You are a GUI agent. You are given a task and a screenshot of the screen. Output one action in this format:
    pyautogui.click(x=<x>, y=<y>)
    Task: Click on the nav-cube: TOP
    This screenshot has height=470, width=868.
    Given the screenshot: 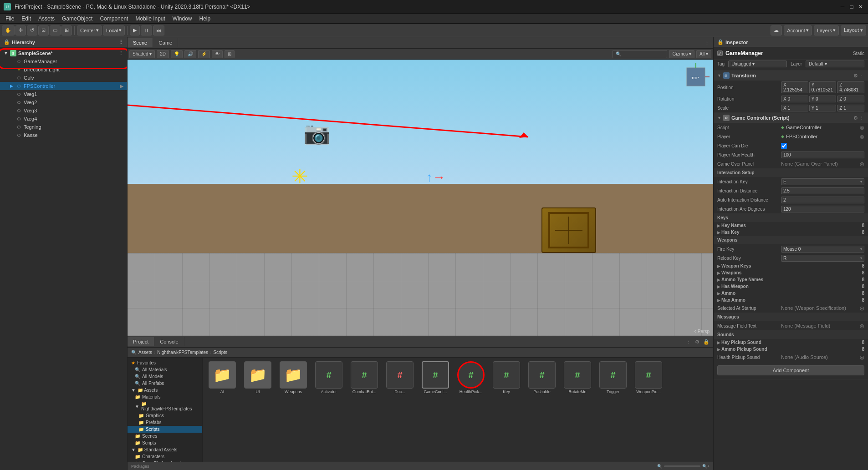 What is the action you would take?
    pyautogui.click(x=696, y=77)
    